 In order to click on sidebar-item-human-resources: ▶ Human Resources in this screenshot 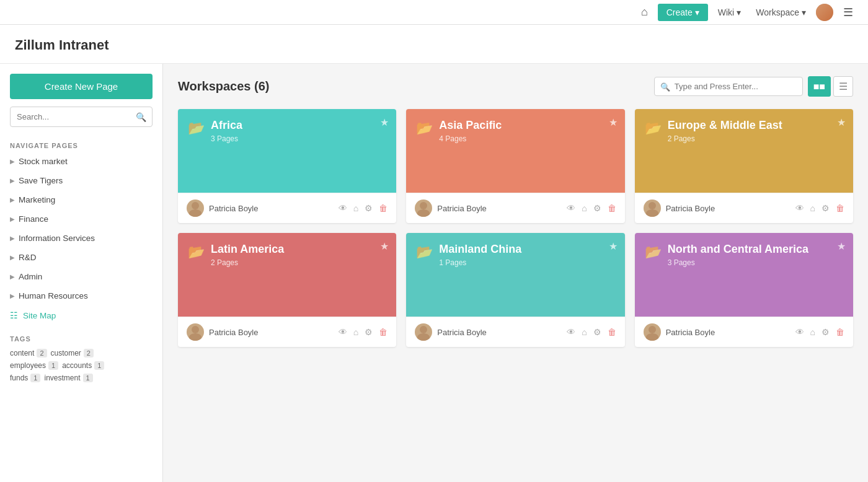, I will do `click(81, 296)`.